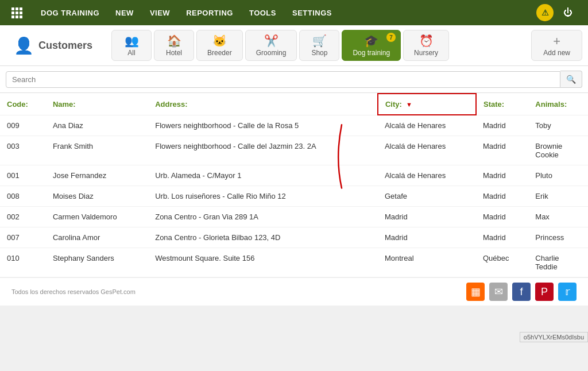  What do you see at coordinates (17, 13) in the screenshot?
I see `grid-icon` at bounding box center [17, 13].